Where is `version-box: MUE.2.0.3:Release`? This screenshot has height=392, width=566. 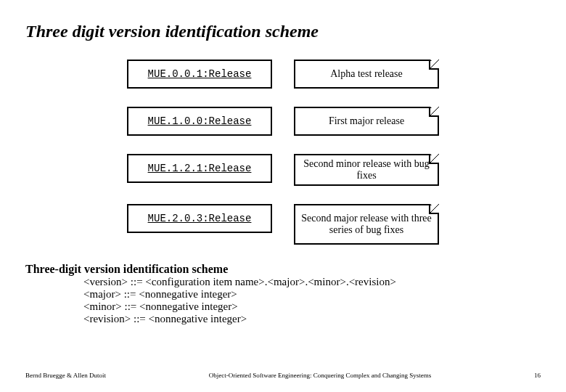
version-box: MUE.2.0.3:Release is located at coordinates (200, 219).